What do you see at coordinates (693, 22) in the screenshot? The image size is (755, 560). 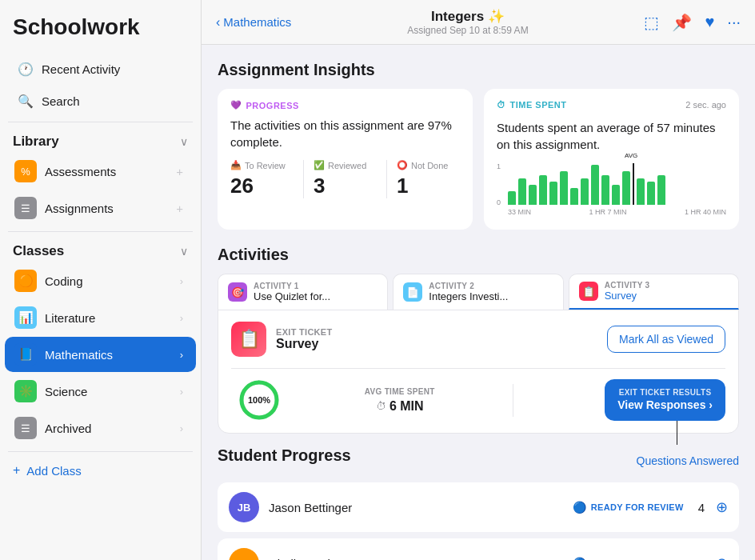 I see `header-actions: ⬚ 📌 ♥ ···` at bounding box center [693, 22].